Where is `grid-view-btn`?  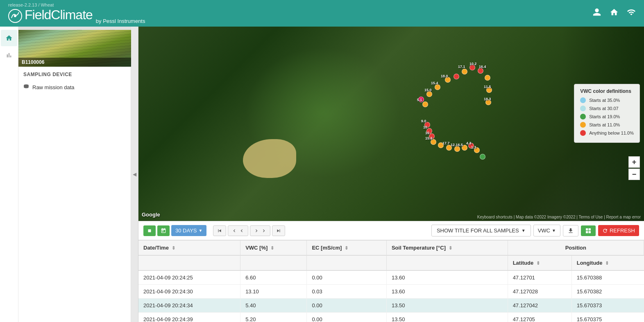
grid-view-btn is located at coordinates (588, 231).